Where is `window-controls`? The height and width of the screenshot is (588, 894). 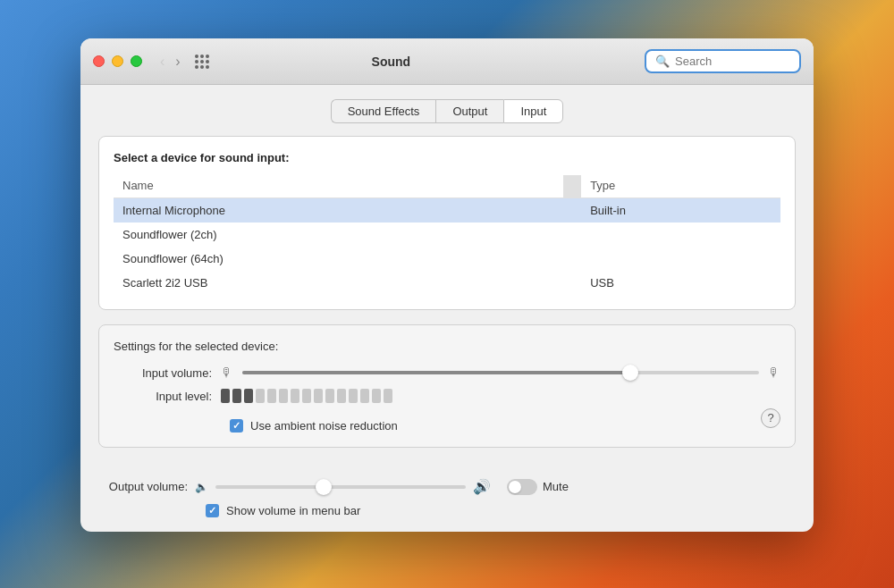 window-controls is located at coordinates (118, 61).